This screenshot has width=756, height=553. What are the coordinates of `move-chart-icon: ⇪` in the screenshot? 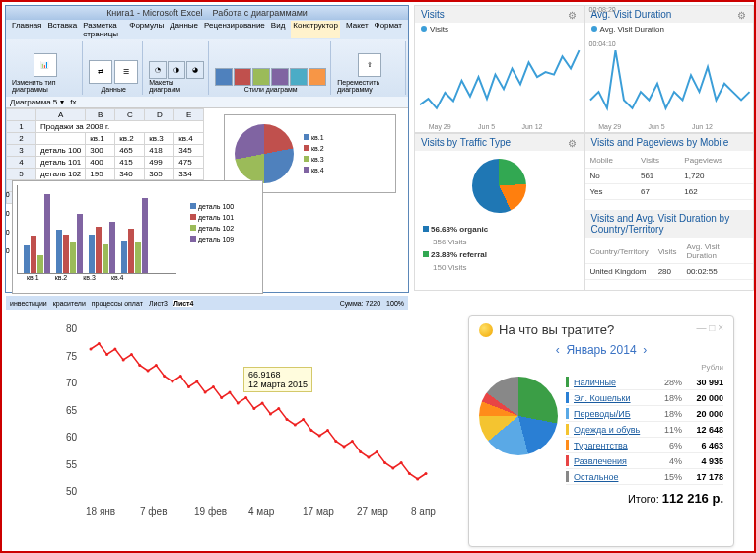 It's located at (370, 65).